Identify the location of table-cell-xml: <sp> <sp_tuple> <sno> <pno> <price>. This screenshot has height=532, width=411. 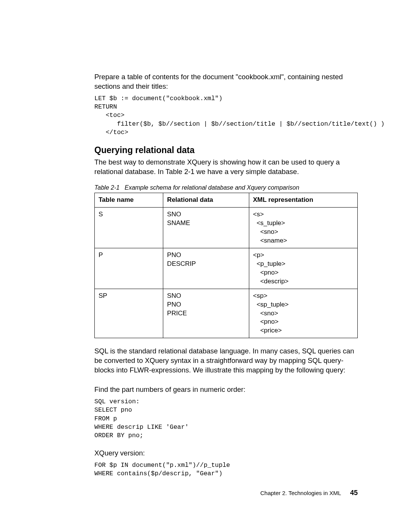
(303, 313).